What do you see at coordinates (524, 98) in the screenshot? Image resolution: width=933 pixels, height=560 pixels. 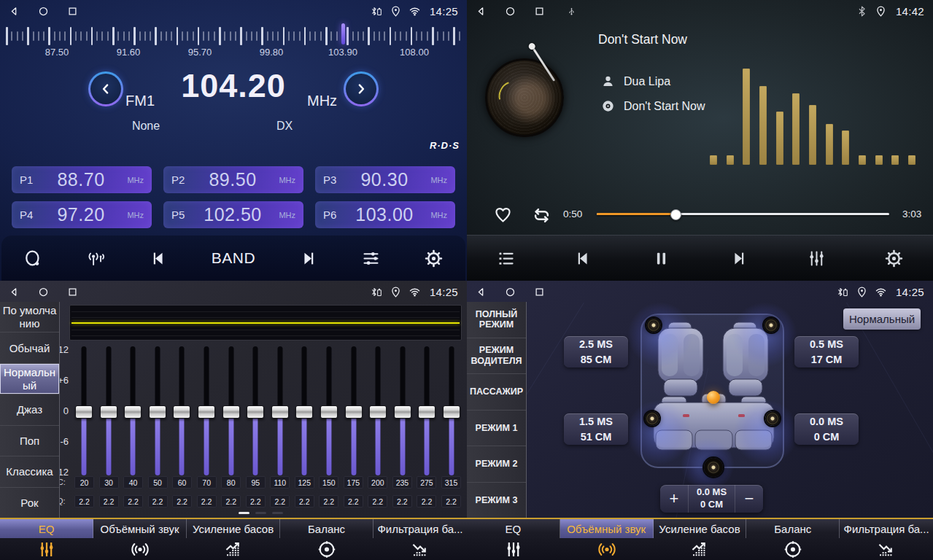 I see `album-art-disc` at bounding box center [524, 98].